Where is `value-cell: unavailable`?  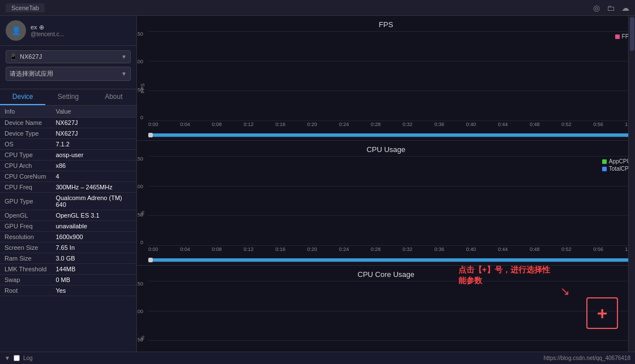 value-cell: unavailable is located at coordinates (94, 226).